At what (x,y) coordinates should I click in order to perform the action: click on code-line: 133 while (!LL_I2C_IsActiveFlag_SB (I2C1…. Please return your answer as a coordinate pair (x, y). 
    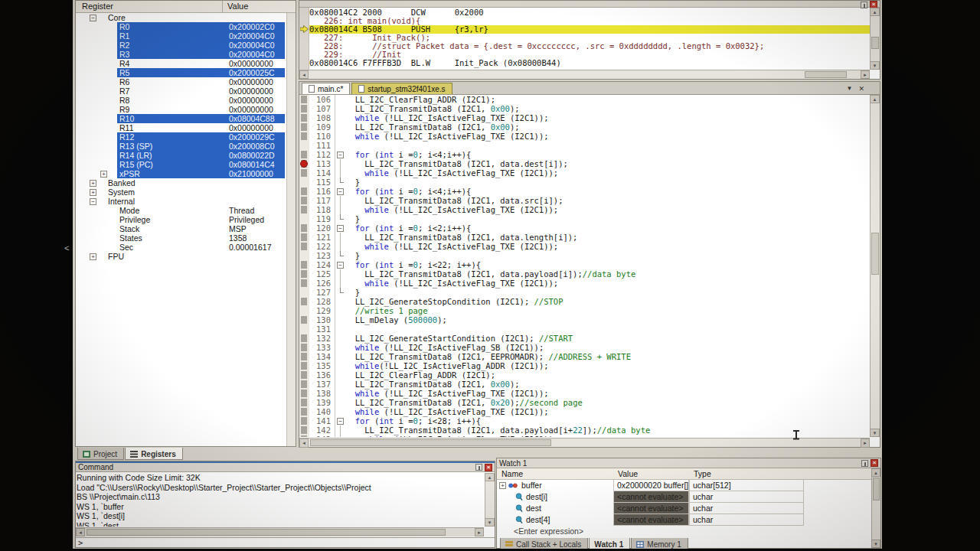
    Looking at the image, I should click on (585, 347).